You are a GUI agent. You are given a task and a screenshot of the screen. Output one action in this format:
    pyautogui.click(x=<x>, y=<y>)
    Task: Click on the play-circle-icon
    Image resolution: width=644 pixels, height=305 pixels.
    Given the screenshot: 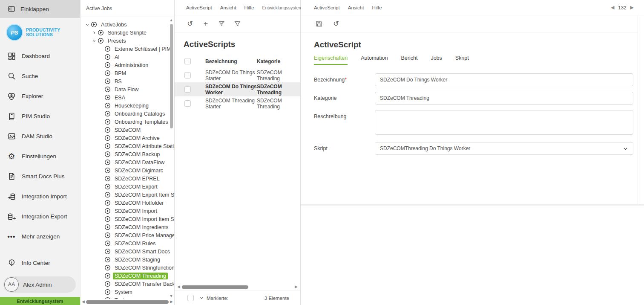 What is the action you would take?
    pyautogui.click(x=107, y=252)
    